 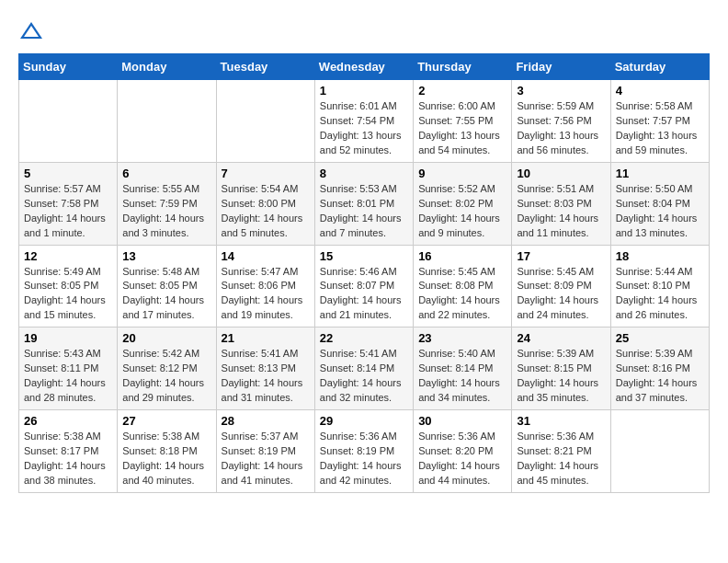 What do you see at coordinates (364, 452) in the screenshot?
I see `calendar-week-5: 26Sunrise: 5:38 AMSunset: 8:17 PMDayligh…` at bounding box center [364, 452].